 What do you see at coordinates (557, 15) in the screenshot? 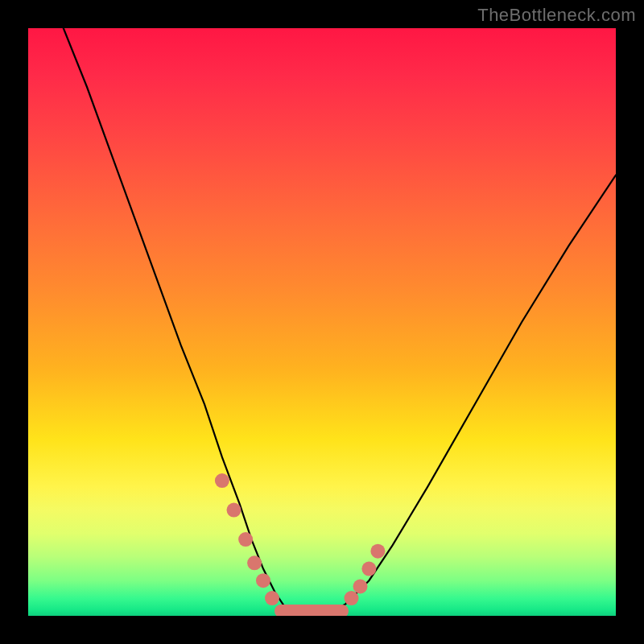
I see `watermark-text: TheBottleneck.com` at bounding box center [557, 15].